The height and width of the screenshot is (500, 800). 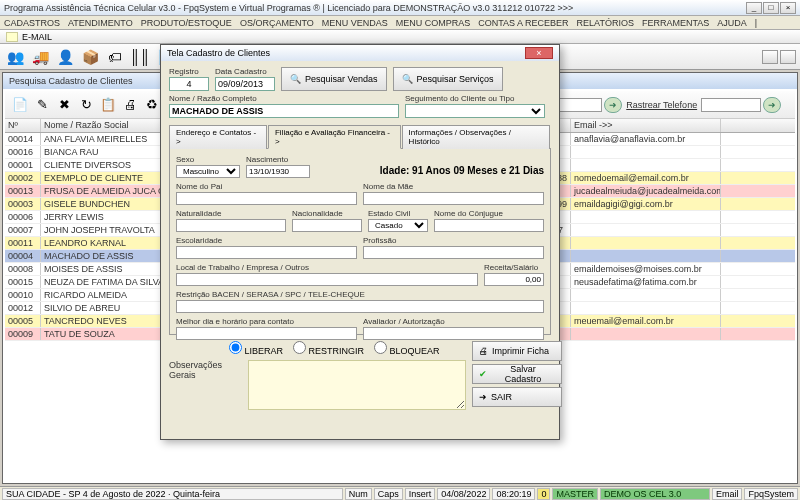 What do you see at coordinates (489, 226) in the screenshot?
I see `conjuge-input` at bounding box center [489, 226].